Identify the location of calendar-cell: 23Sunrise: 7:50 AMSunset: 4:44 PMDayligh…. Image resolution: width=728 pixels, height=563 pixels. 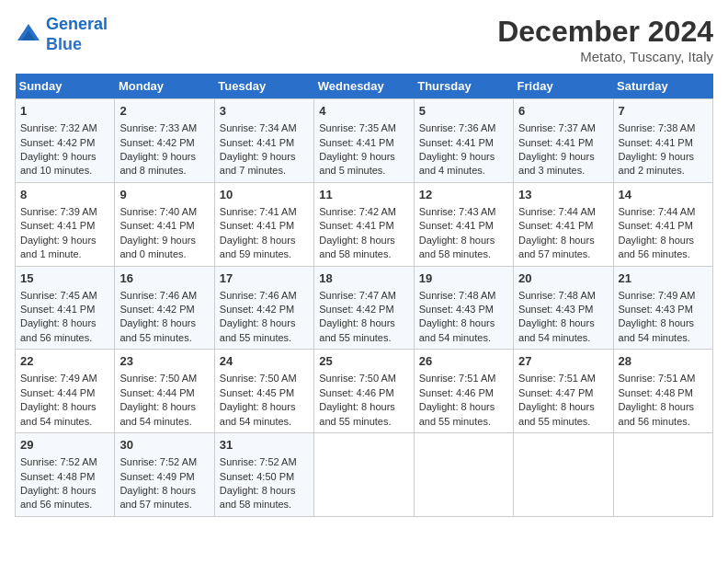
(165, 392).